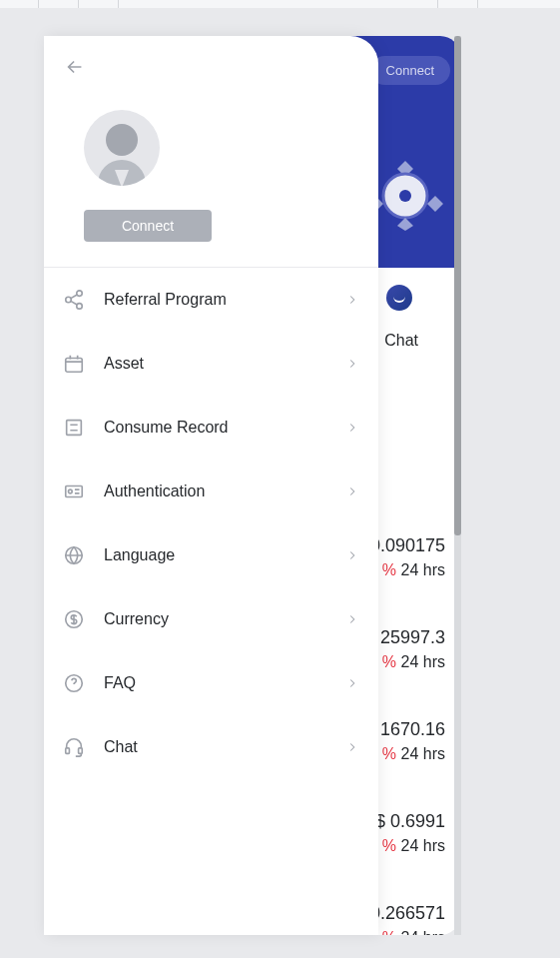  I want to click on menu-item-faq: FAQ, so click(212, 683).